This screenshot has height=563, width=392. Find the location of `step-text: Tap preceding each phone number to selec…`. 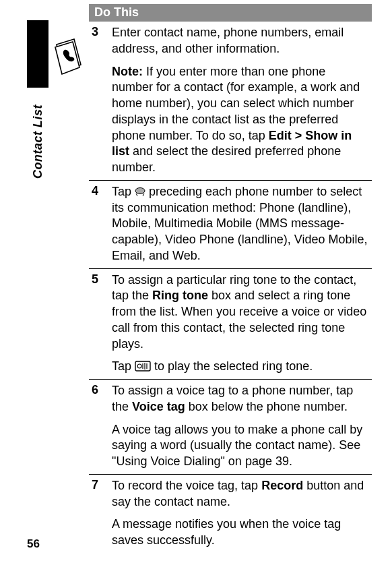

step-text: Tap preceding each phone number to selec… is located at coordinates (240, 224).